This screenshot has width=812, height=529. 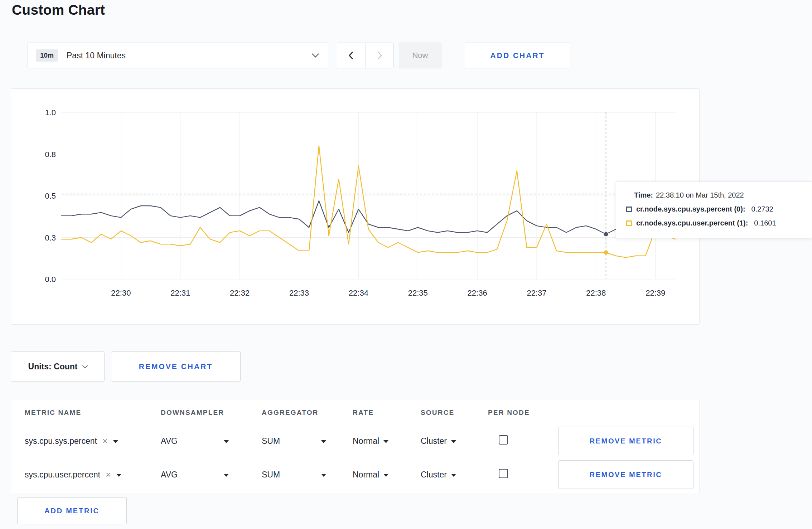 What do you see at coordinates (763, 209) in the screenshot?
I see `tooltip-series-value: 0.2732` at bounding box center [763, 209].